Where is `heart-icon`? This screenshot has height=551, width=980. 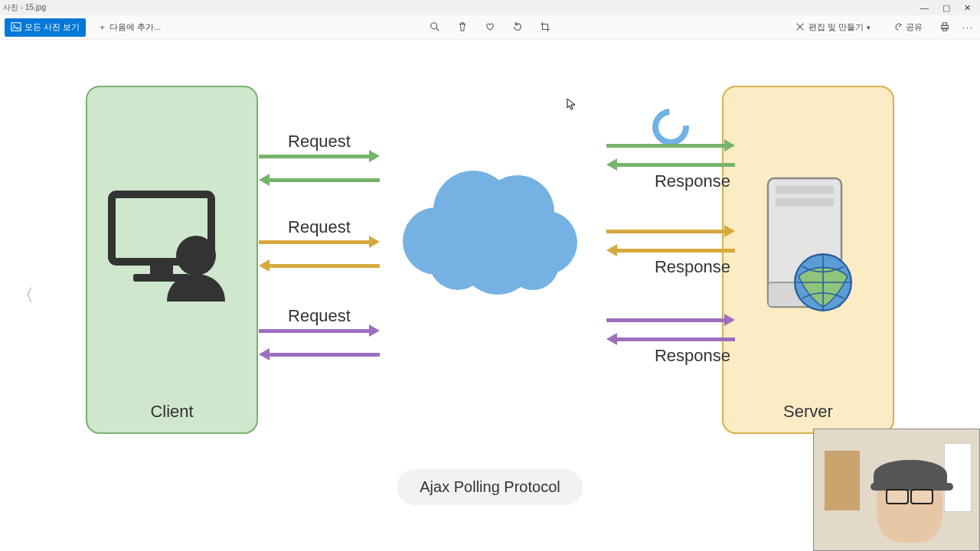
heart-icon is located at coordinates (490, 28).